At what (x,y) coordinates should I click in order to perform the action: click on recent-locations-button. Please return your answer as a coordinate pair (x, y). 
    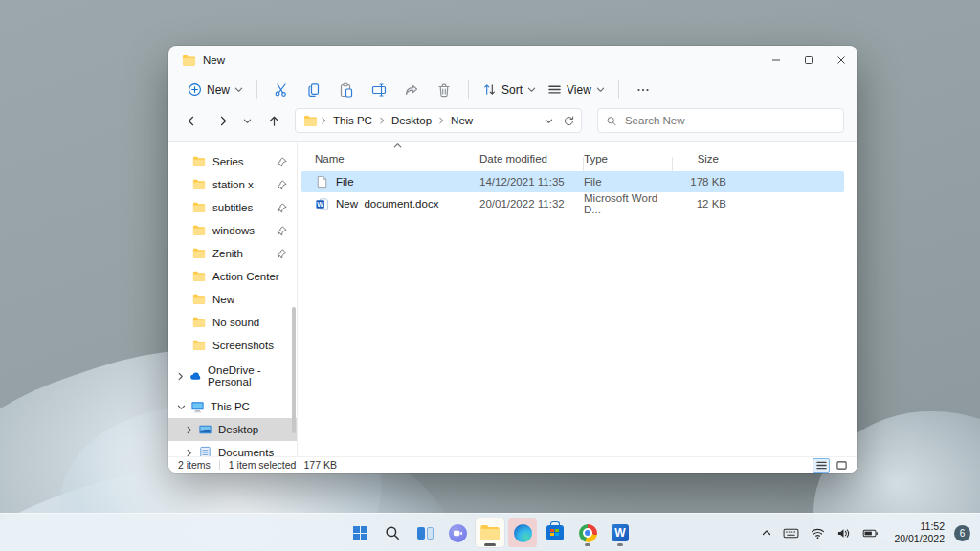
    Looking at the image, I should click on (247, 121).